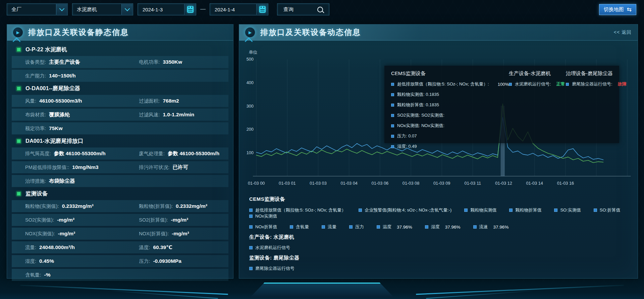 This screenshot has width=644, height=299. I want to click on tooltip-item-text: 超低排放限值（颗拉物:5: SOz-; NOx; 含氧量）:, so click(443, 84).